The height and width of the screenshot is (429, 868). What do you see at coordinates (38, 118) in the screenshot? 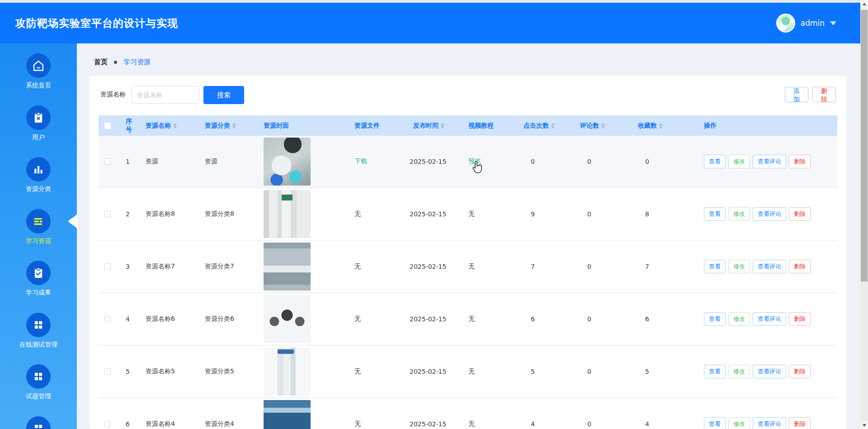
I see `clipboard-x-icon` at bounding box center [38, 118].